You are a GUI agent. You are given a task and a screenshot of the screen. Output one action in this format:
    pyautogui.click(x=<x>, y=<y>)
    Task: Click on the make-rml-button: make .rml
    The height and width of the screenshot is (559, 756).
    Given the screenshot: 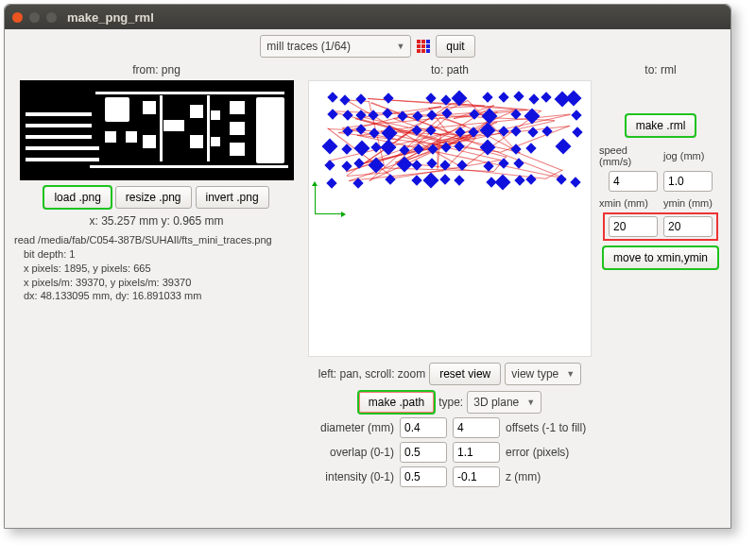 What is the action you would take?
    pyautogui.click(x=662, y=126)
    